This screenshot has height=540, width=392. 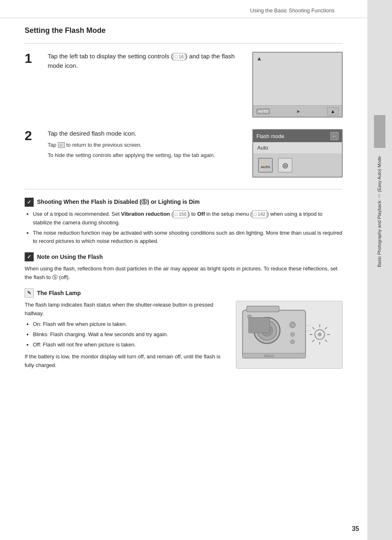 What do you see at coordinates (184, 44) in the screenshot?
I see `divider-top` at bounding box center [184, 44].